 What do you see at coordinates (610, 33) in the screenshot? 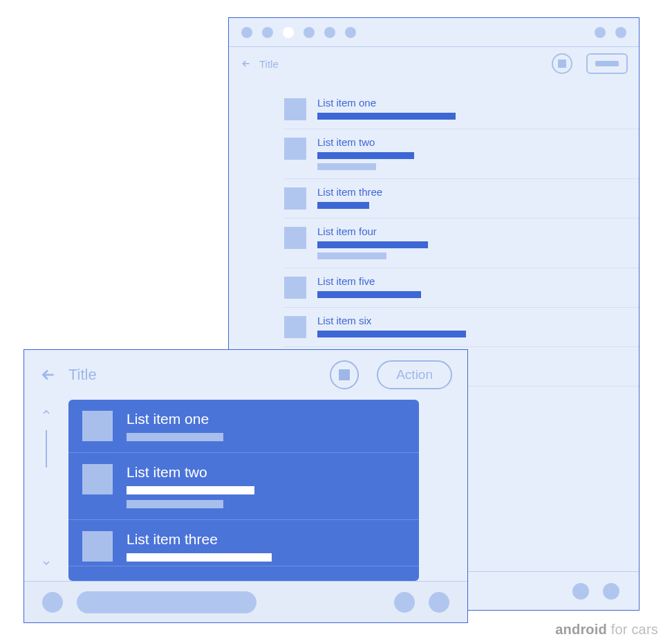
I see `tab-dots-right` at bounding box center [610, 33].